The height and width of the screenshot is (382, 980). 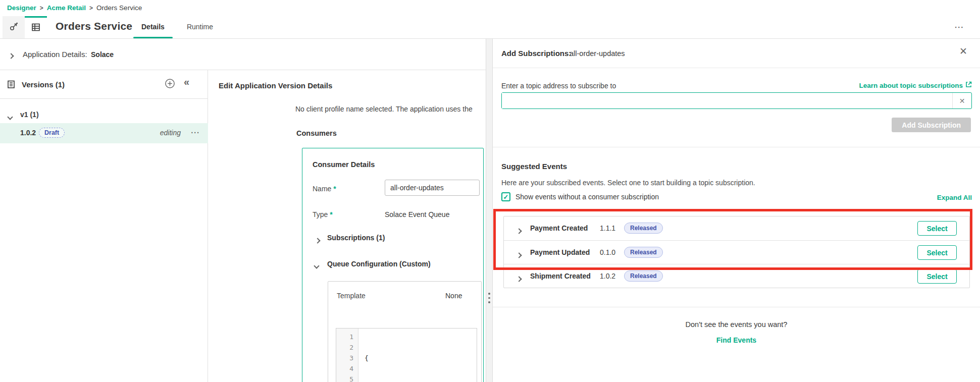 What do you see at coordinates (347, 355) in the screenshot?
I see `code-line-numbers: 1 2 3 4 5` at bounding box center [347, 355].